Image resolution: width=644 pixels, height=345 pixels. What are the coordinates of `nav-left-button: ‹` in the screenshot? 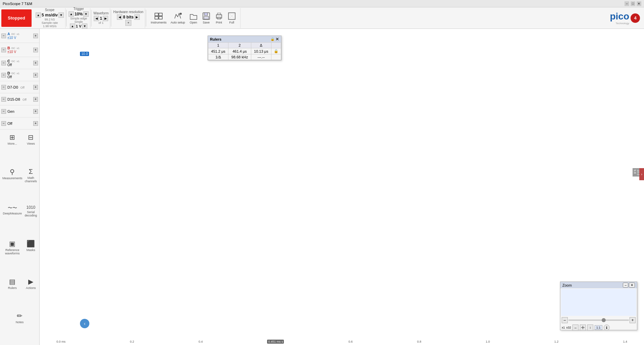 It's located at (85, 324).